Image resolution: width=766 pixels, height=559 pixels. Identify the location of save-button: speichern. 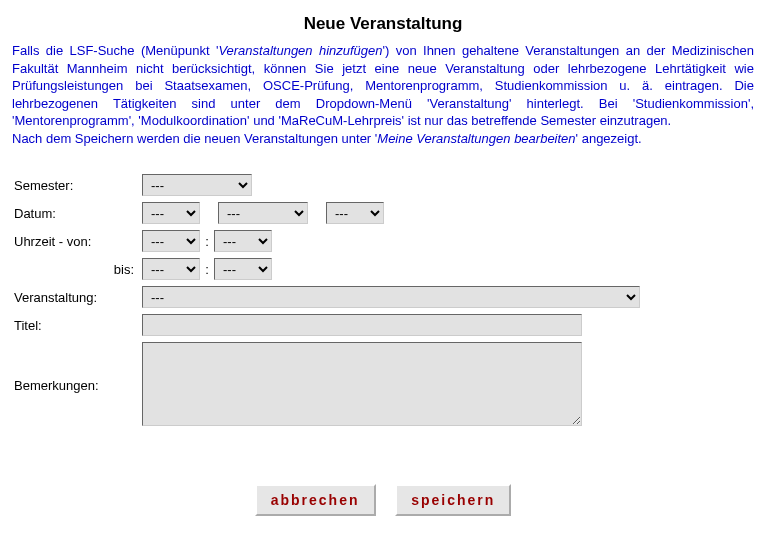
(453, 500).